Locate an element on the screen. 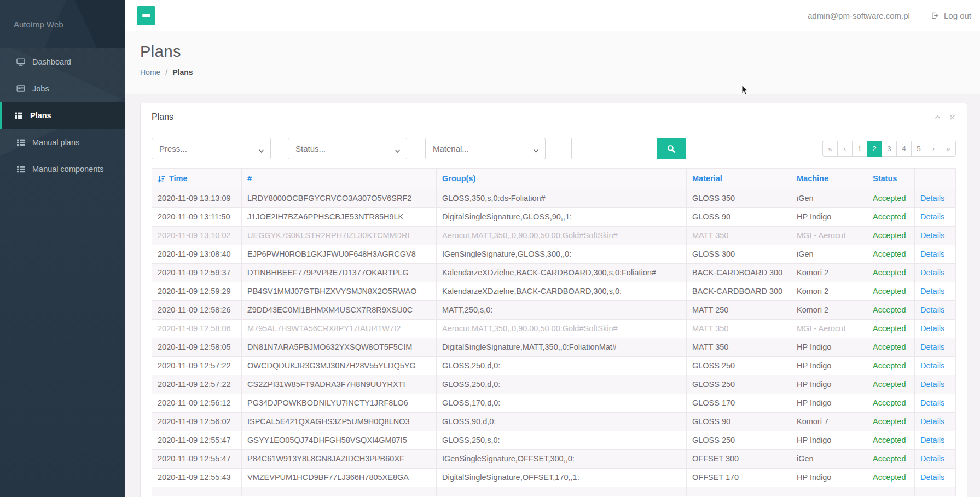  table-row: 2020-11-09 12:56:02ISPCAL5E421QXAGHS3ZP5… is located at coordinates (554, 422).